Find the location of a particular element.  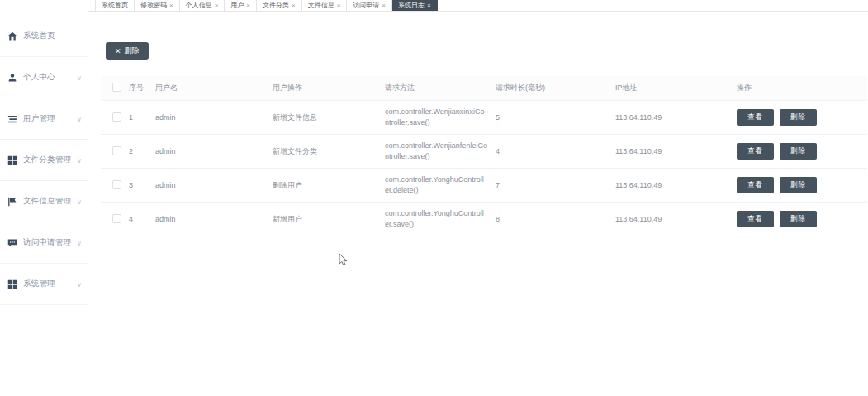

sidebar-item-file-category-management: 文件分类管理∨ is located at coordinates (44, 160).